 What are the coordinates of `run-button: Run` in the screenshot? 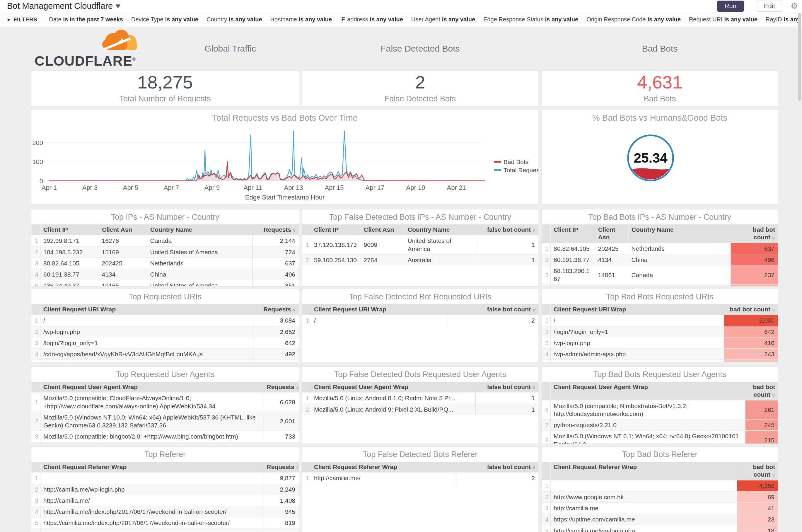 It's located at (730, 6).